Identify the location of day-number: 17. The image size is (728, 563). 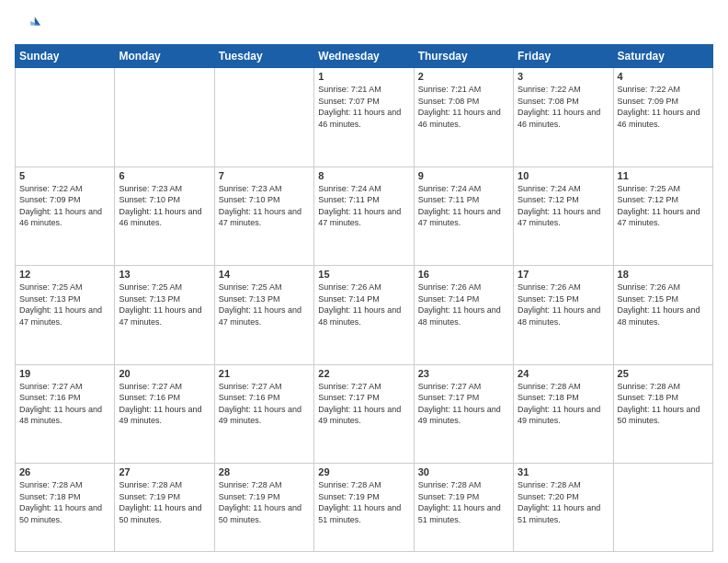
(563, 274).